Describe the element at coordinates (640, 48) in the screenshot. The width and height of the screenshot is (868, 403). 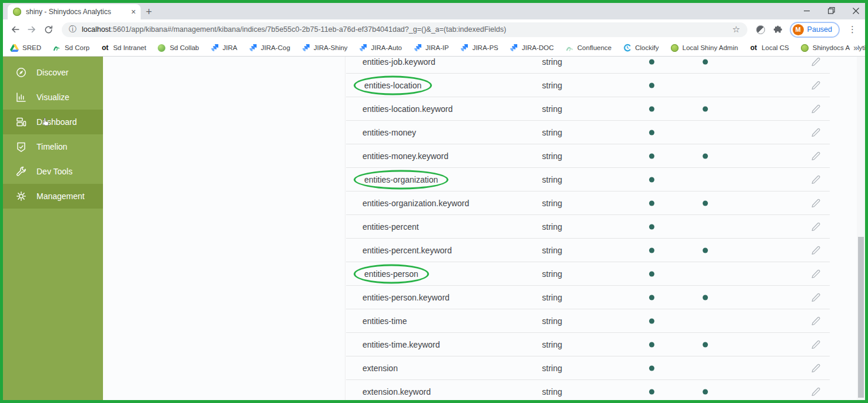
I see `bookmark-item: Clockify` at that location.